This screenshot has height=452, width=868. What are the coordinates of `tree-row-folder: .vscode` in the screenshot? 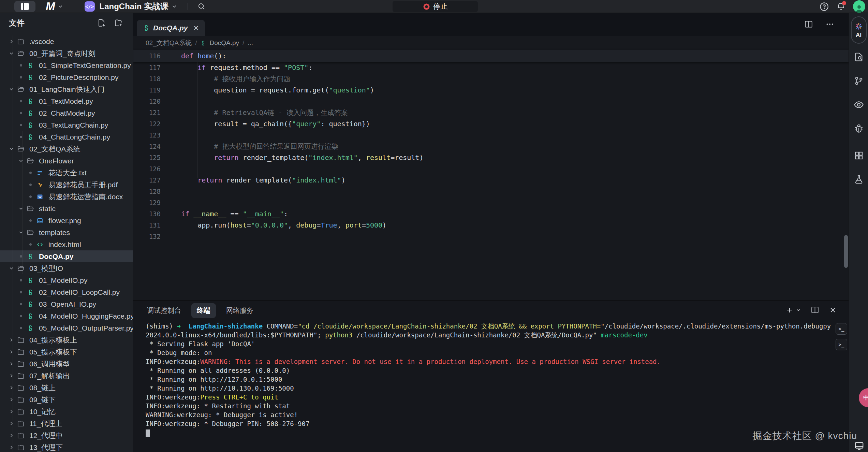 It's located at (66, 42).